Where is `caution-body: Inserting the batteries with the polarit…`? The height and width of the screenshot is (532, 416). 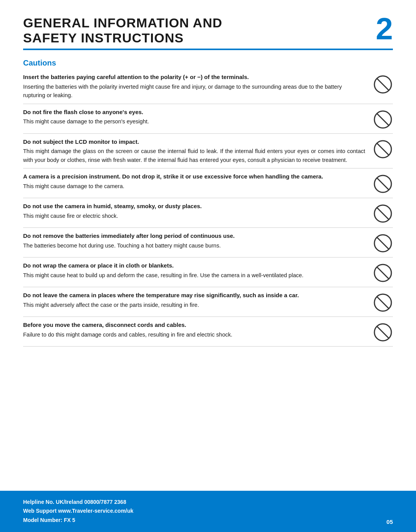
caution-body: Inserting the batteries with the polarit… is located at coordinates (194, 91).